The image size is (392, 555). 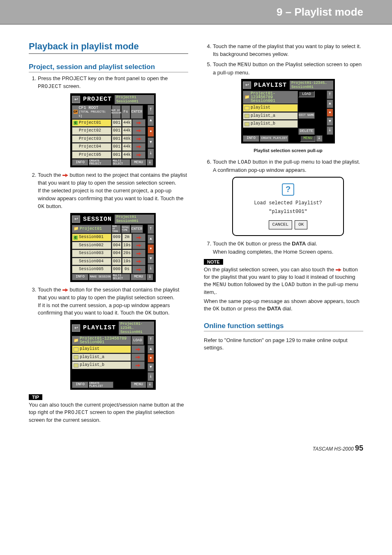 I want to click on session-row: Session003, so click(x=92, y=253).